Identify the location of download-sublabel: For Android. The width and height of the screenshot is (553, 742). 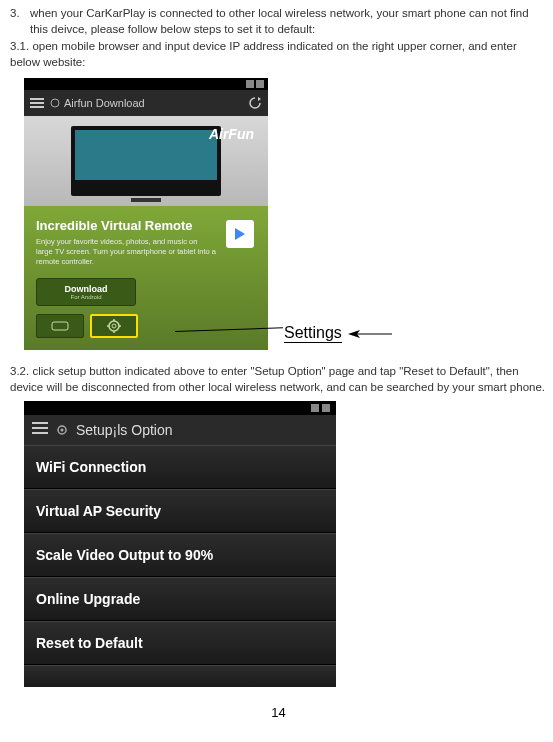
(86, 297).